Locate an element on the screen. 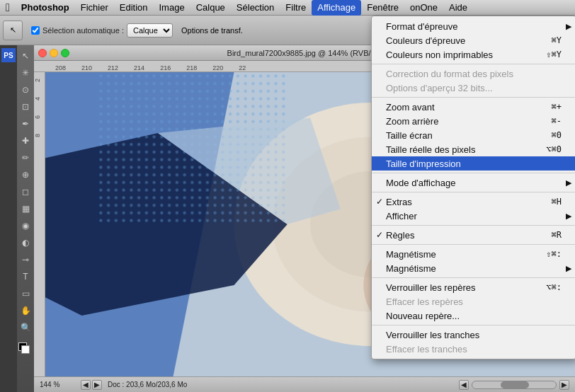 The image size is (575, 392). menu-item-regles: ✓Règles⌘R is located at coordinates (473, 235).